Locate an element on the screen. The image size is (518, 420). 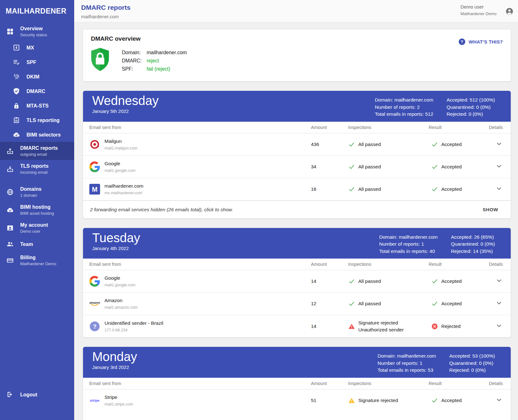
sidebar-item-bimi-hosting: BIMI hosting BIMI asset hosting is located at coordinates (37, 210).